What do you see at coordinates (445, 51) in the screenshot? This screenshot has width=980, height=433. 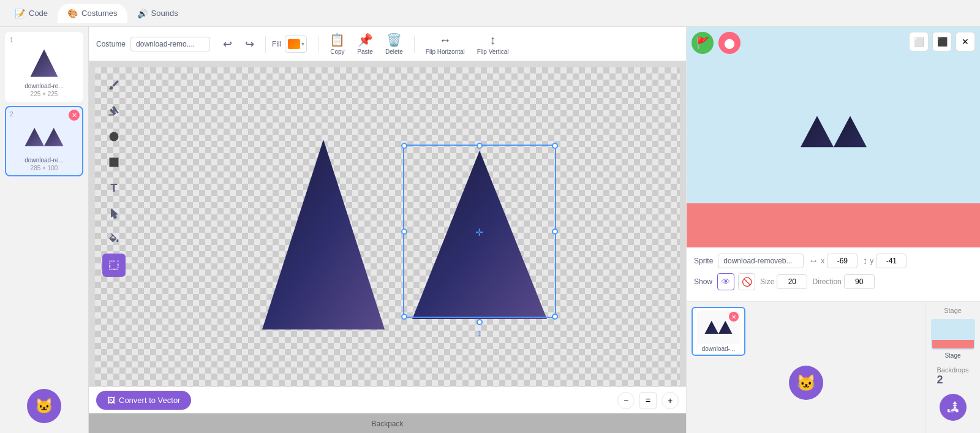 I see `flip-h-label: Flip Horizontal` at bounding box center [445, 51].